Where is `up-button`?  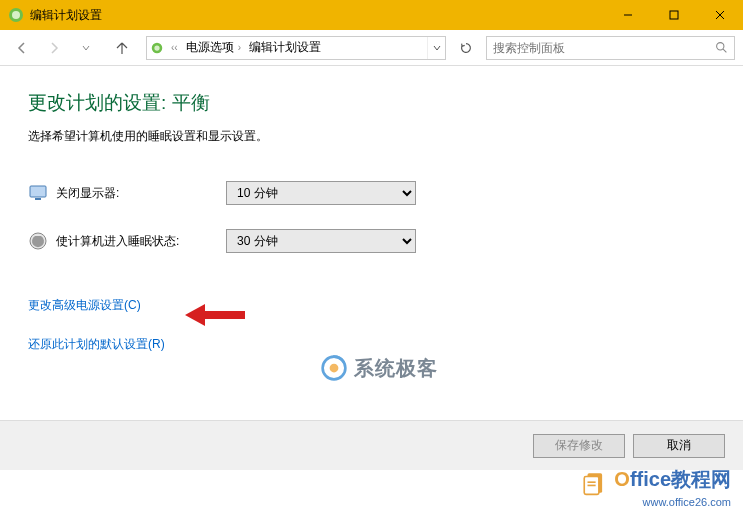
up-button is located at coordinates (122, 48).